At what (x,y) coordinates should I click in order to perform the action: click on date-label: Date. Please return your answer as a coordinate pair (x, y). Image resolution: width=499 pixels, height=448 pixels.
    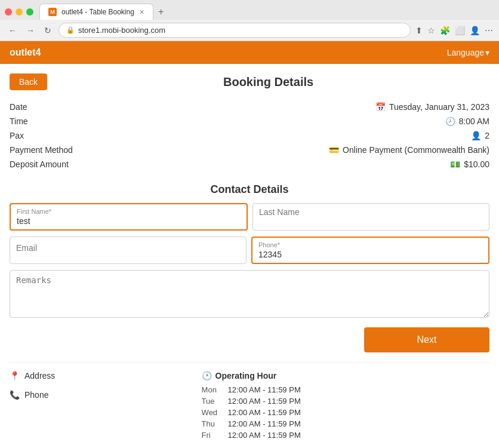
    Looking at the image, I should click on (19, 107).